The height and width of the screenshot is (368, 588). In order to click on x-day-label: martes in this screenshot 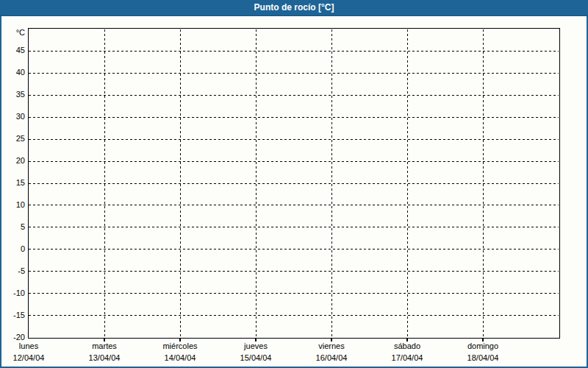, I will do `click(104, 346)`.